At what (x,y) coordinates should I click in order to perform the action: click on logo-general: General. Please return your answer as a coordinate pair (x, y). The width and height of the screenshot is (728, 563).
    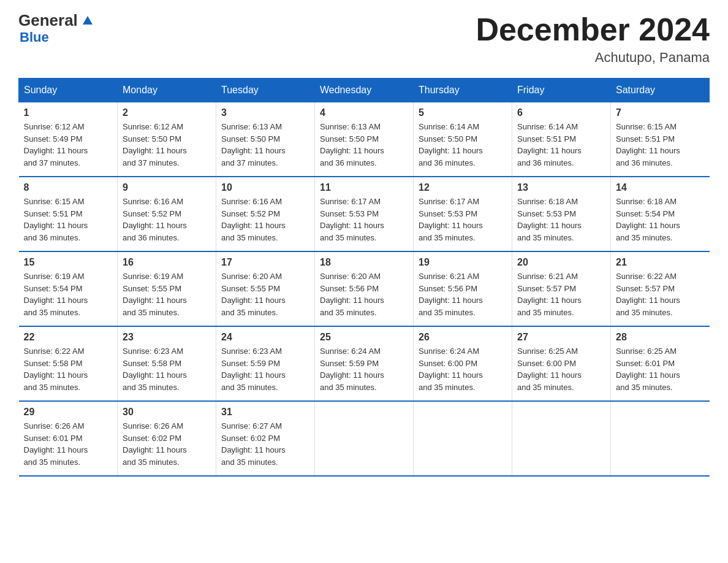
    Looking at the image, I should click on (48, 20).